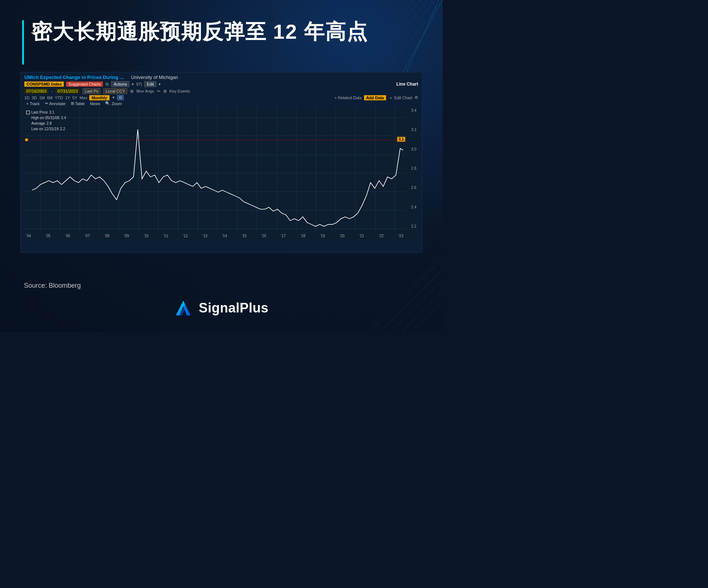 The width and height of the screenshot is (708, 588). Describe the element at coordinates (264, 236) in the screenshot. I see `x-label-16: '16` at that location.